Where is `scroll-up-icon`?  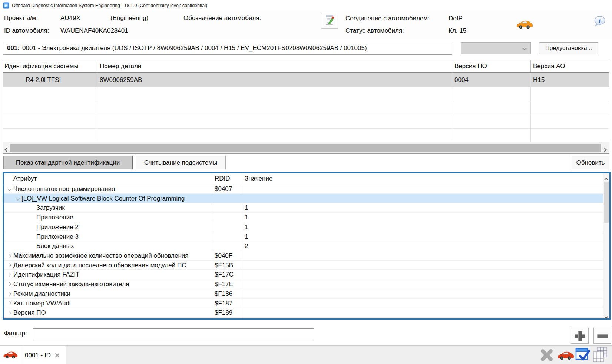 scroll-up-icon is located at coordinates (606, 180).